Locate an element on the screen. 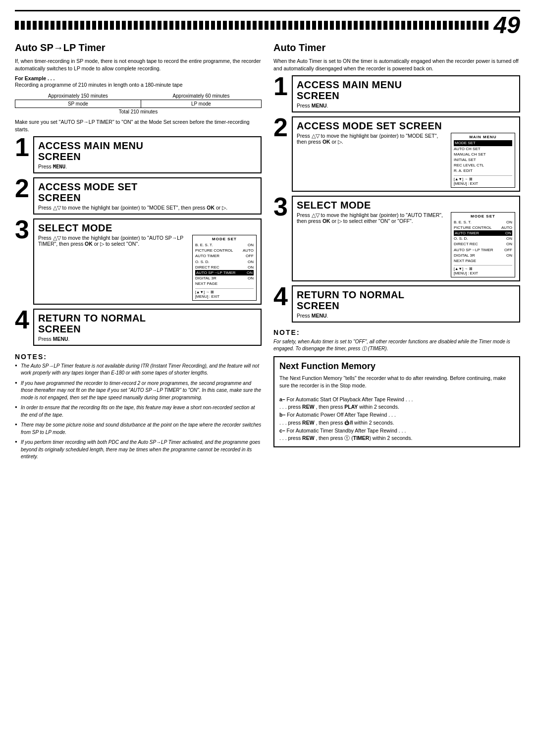 The image size is (535, 756). right-step2-box-title: MAIN MENU is located at coordinates (483, 137).